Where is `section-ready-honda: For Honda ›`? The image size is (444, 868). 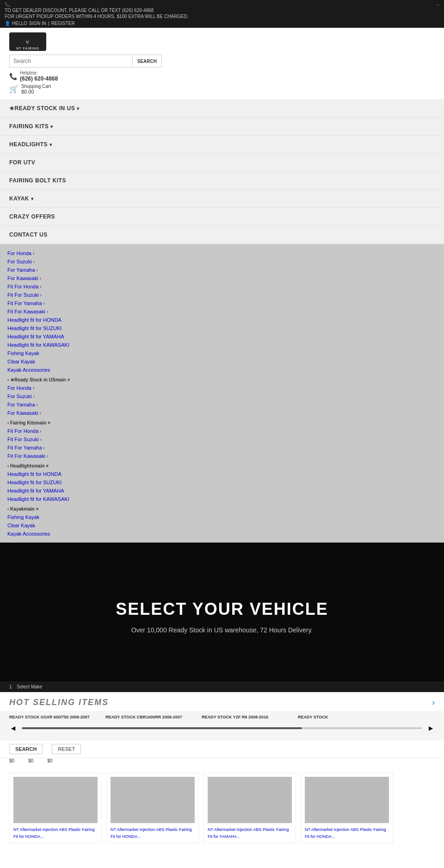 section-ready-honda: For Honda › is located at coordinates (222, 388).